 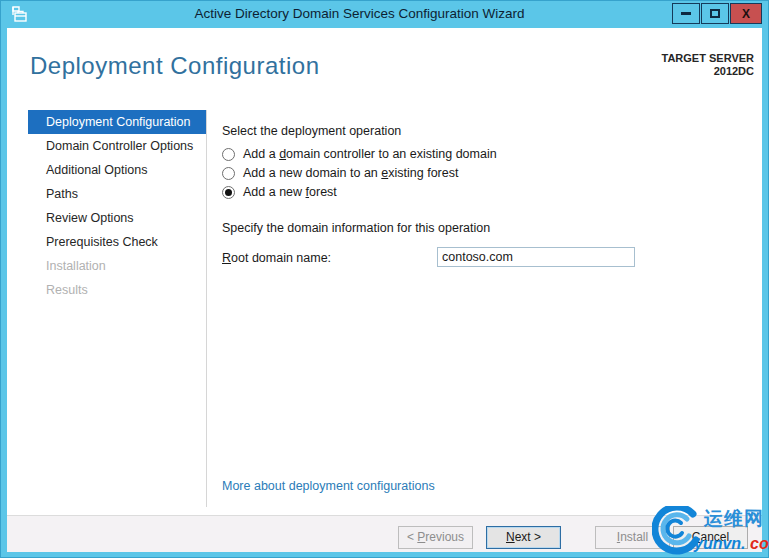 What do you see at coordinates (117, 218) in the screenshot?
I see `sidebar-item-review-options: Review Options` at bounding box center [117, 218].